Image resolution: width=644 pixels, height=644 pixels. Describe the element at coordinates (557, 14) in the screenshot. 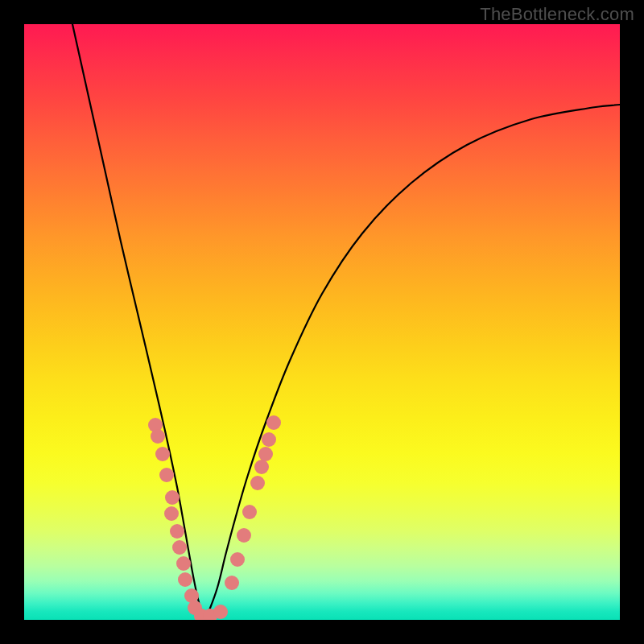

I see `watermark-text: TheBottleneck.com` at that location.